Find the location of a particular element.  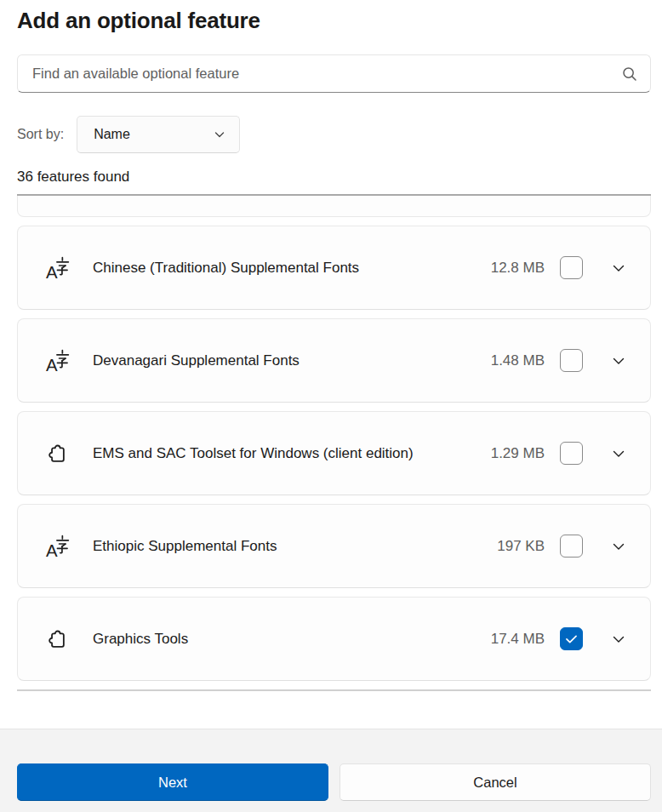

feature-size: 197 KB is located at coordinates (521, 546).